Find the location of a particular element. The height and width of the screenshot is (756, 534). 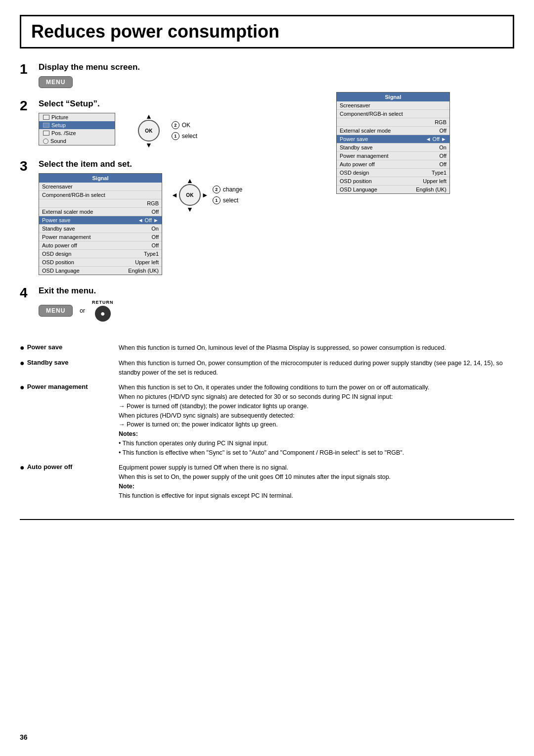

menu-item-sound: Sound is located at coordinates (77, 141).